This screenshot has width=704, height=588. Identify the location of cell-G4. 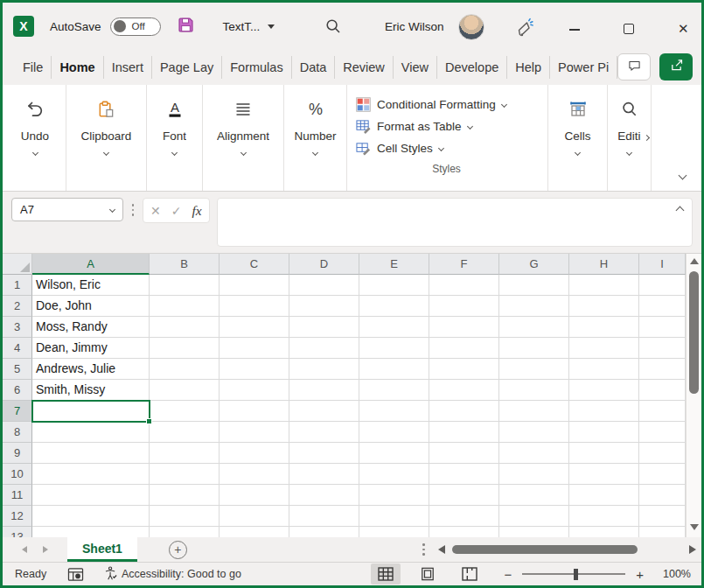
(534, 348).